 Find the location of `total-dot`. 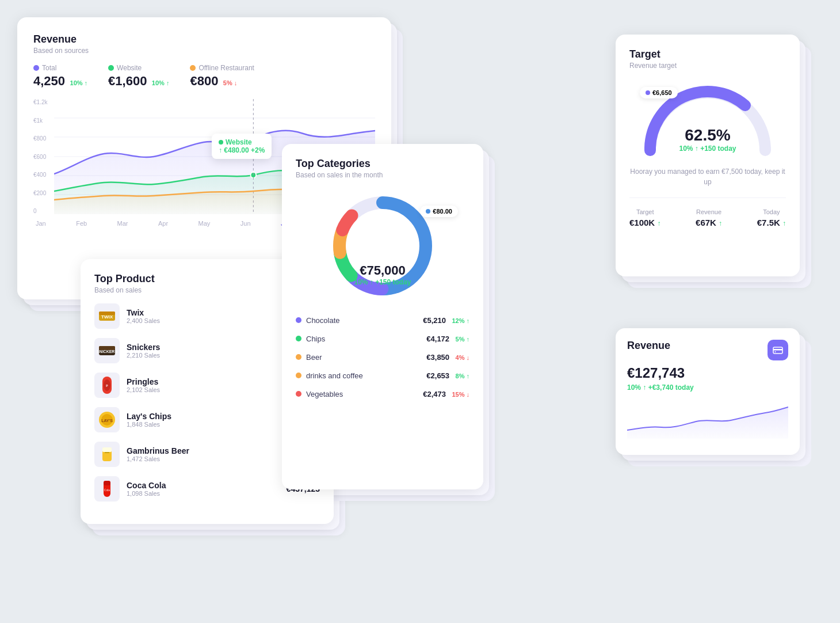

total-dot is located at coordinates (36, 68).